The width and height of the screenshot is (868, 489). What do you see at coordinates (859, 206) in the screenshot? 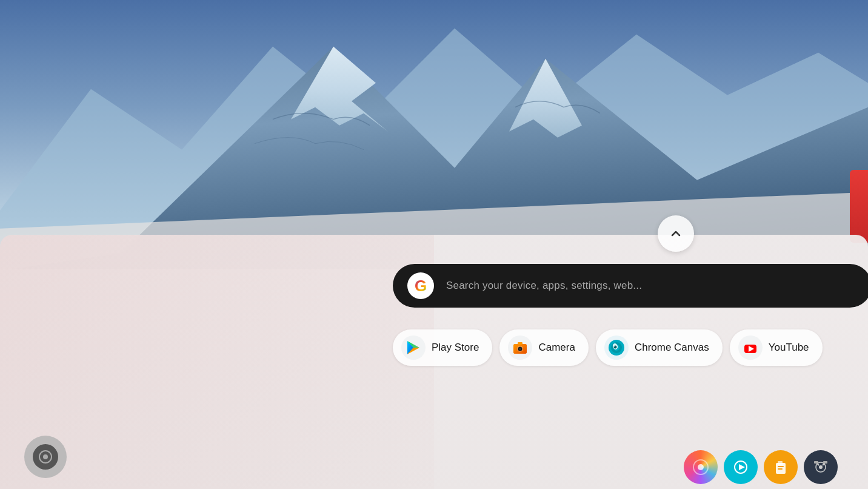
I see `red-accent-decoration` at bounding box center [859, 206].